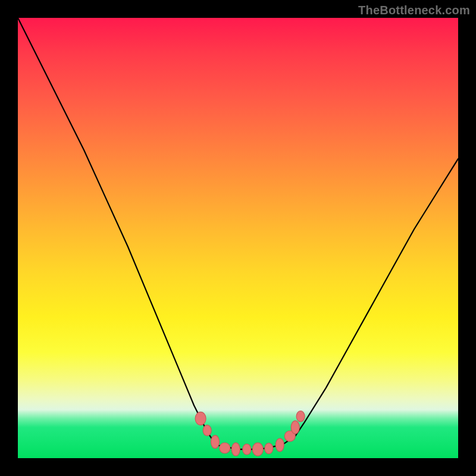 This screenshot has height=476, width=476. Describe the element at coordinates (414, 11) in the screenshot. I see `watermark-text: TheBottleneck.com` at that location.